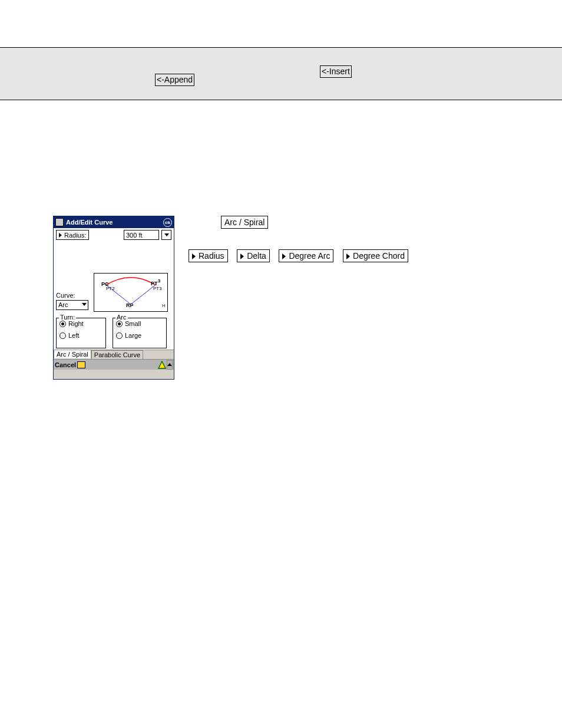 The image size is (562, 728). Describe the element at coordinates (174, 80) in the screenshot. I see `append-button-label: <-Append` at that location.